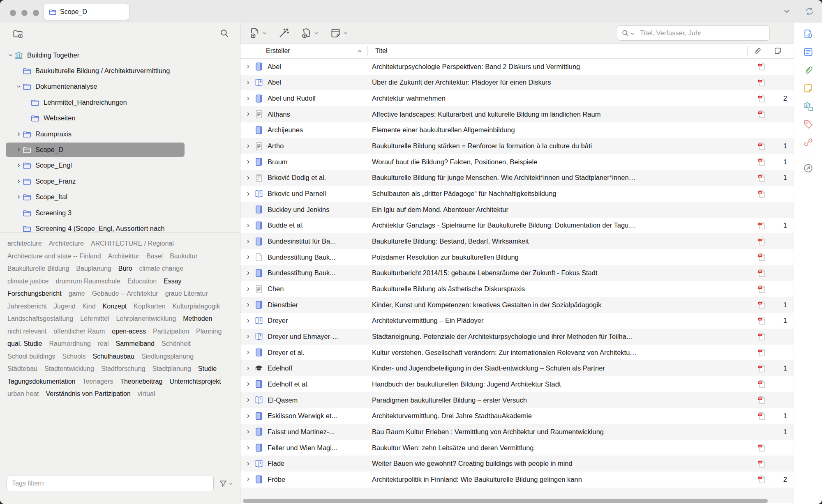 The height and width of the screenshot is (504, 822). I want to click on search-options-chevron-icon, so click(633, 34).